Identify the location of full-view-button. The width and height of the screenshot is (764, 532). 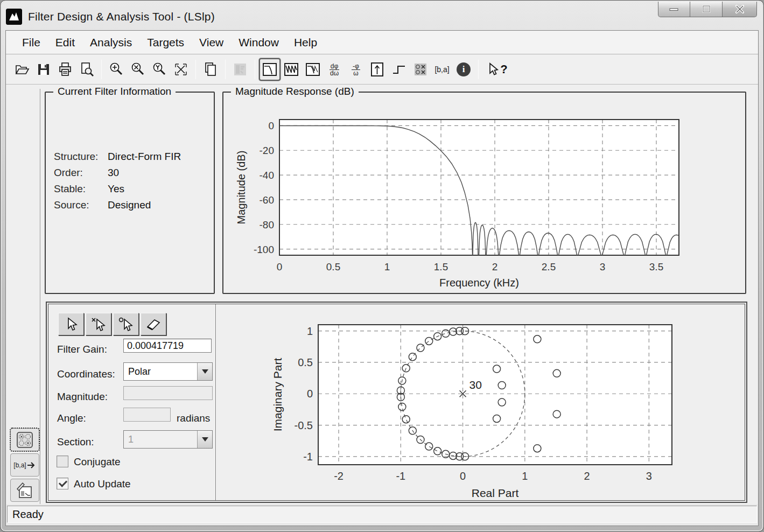
(181, 69).